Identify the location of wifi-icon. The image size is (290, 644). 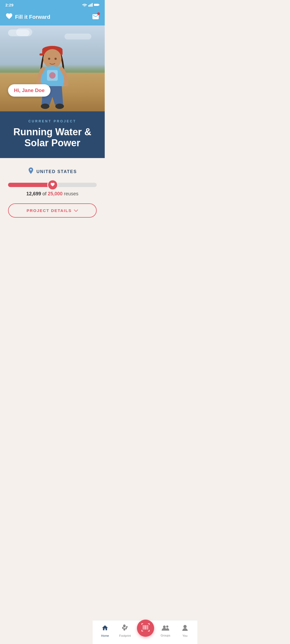
(85, 5).